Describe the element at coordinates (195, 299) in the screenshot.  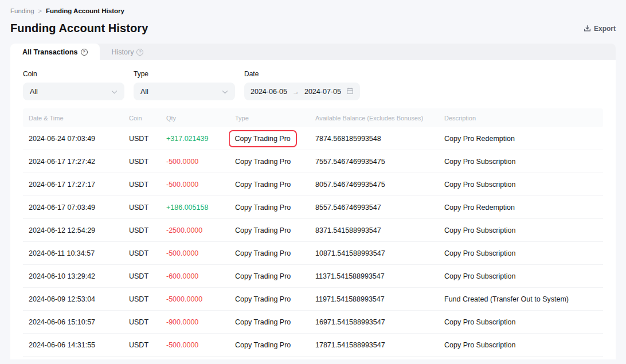
I see `cell-qty: -5000.0000` at that location.